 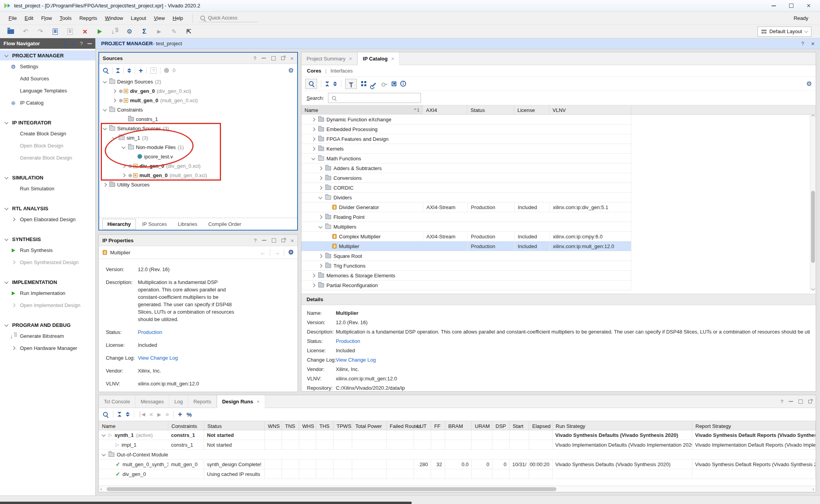 What do you see at coordinates (48, 239) in the screenshot?
I see `flow-section-synthesis: SYNTHESIS` at bounding box center [48, 239].